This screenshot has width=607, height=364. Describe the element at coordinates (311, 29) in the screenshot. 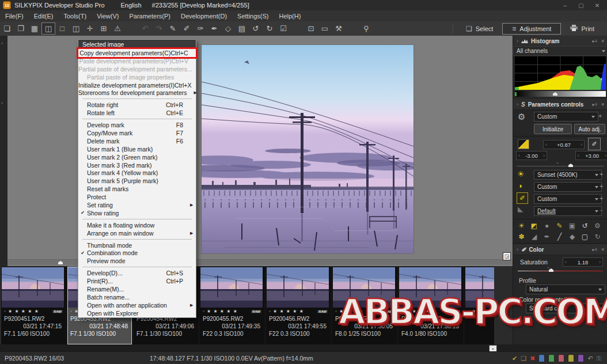

I see `copy-params-icon: ⊡` at that location.